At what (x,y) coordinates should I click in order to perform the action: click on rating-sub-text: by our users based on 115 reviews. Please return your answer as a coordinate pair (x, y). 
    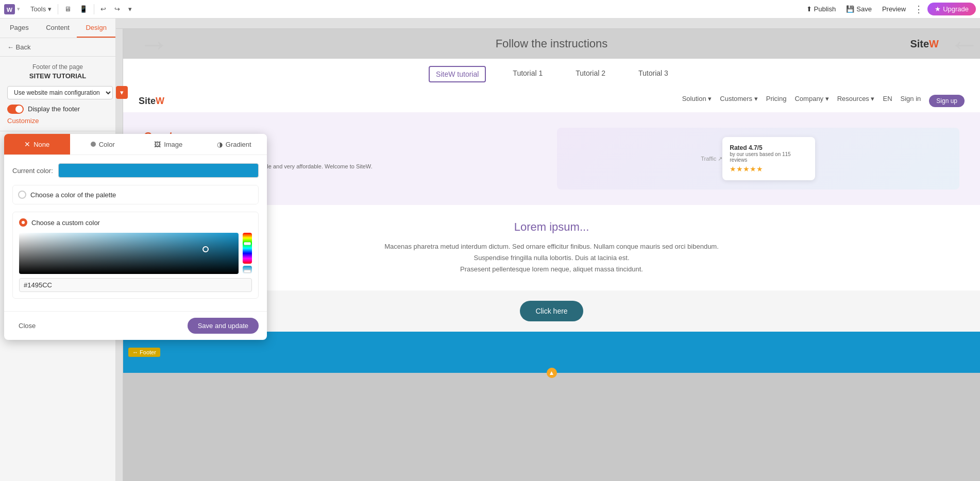
    Looking at the image, I should click on (769, 157).